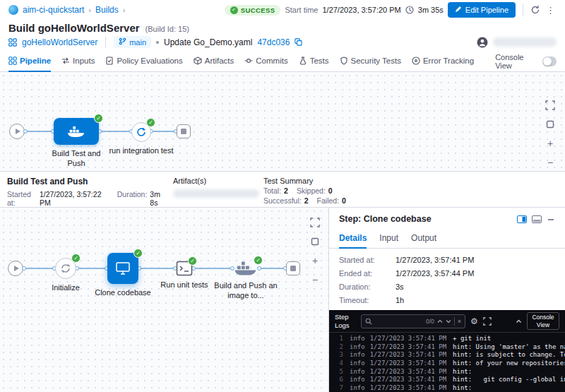  I want to click on successful-value: 2, so click(307, 201).